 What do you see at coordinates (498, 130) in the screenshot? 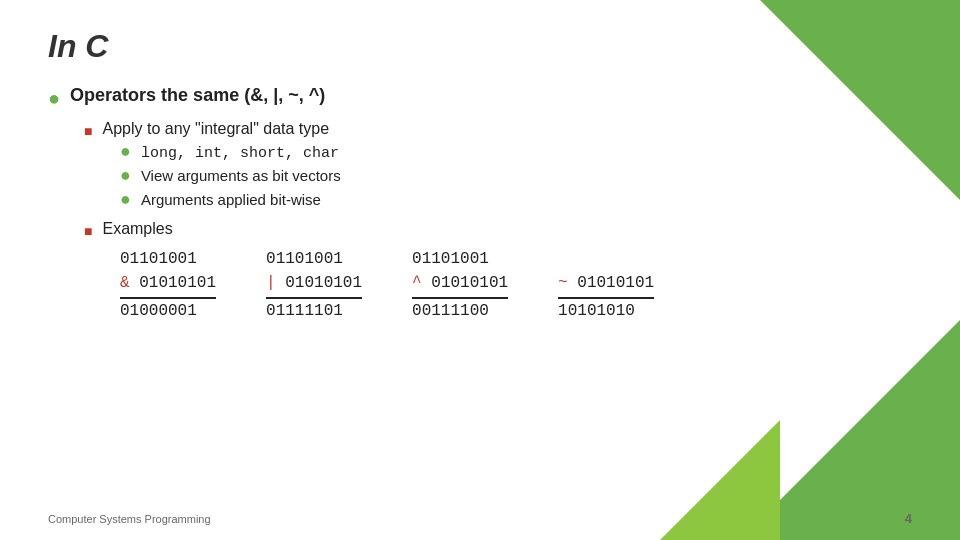
I see `sub-bullet-1: ■ Apply to any "integral" data type` at bounding box center [498, 130].